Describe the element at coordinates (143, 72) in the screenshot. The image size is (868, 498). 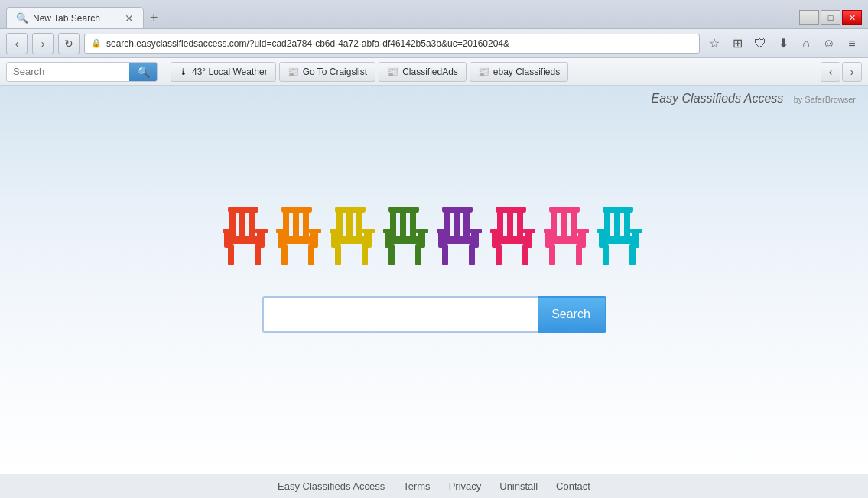
I see `toolbar-search-button: 🔍` at that location.